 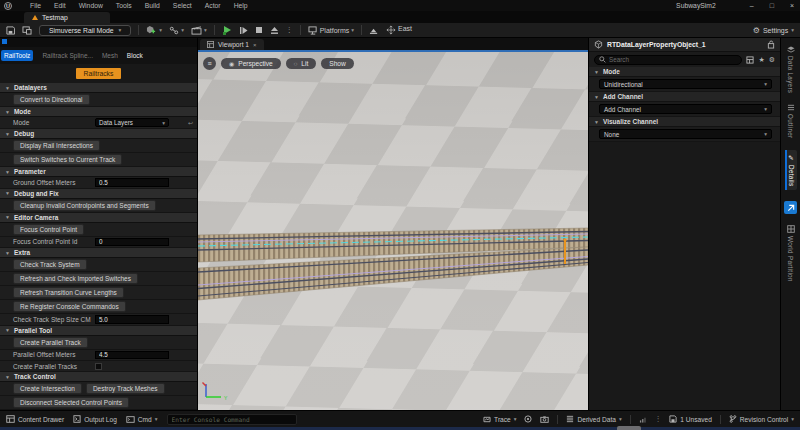 What do you see at coordinates (98, 366) in the screenshot?
I see `create-parallel-tracks-checkbox` at bounding box center [98, 366].